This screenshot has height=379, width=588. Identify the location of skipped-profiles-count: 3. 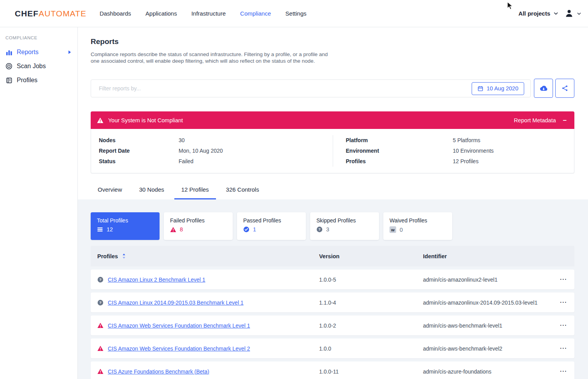
(328, 229).